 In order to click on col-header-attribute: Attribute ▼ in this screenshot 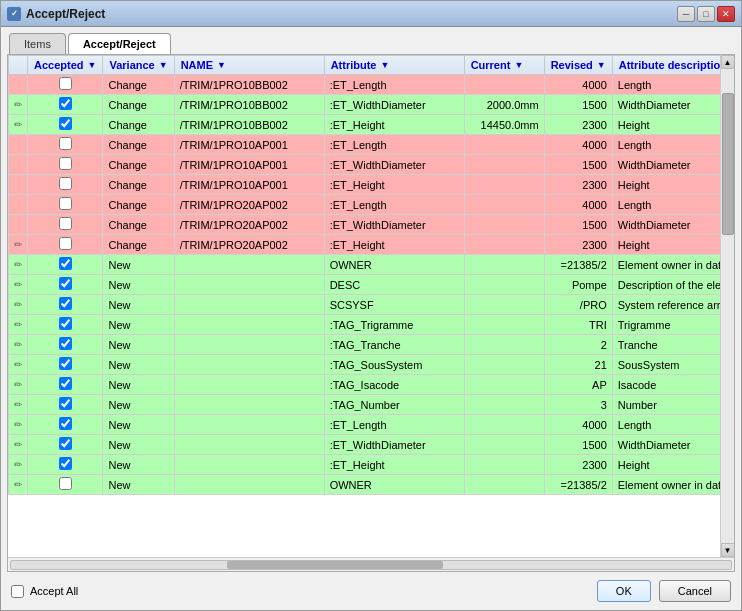, I will do `click(394, 66)`.